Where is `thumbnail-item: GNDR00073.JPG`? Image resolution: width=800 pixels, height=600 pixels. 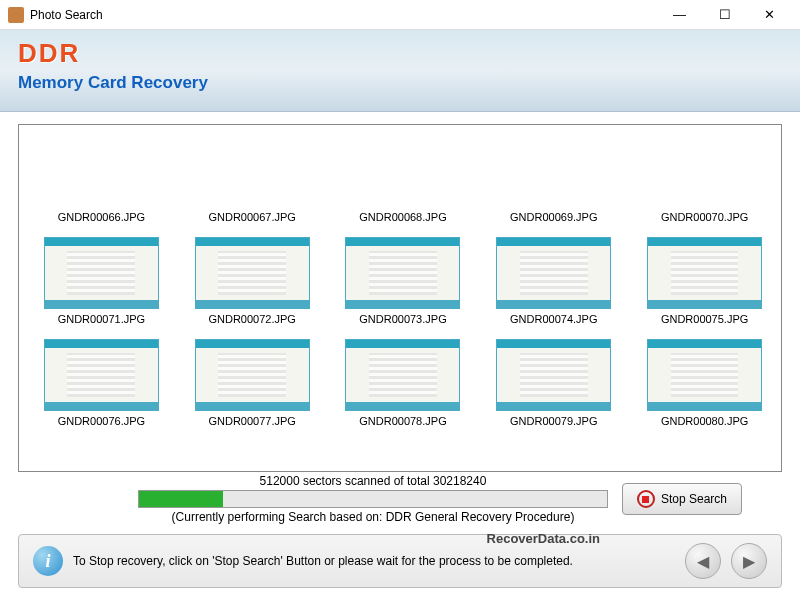
thumbnail-item: GNDR00073.JPG is located at coordinates (404, 285).